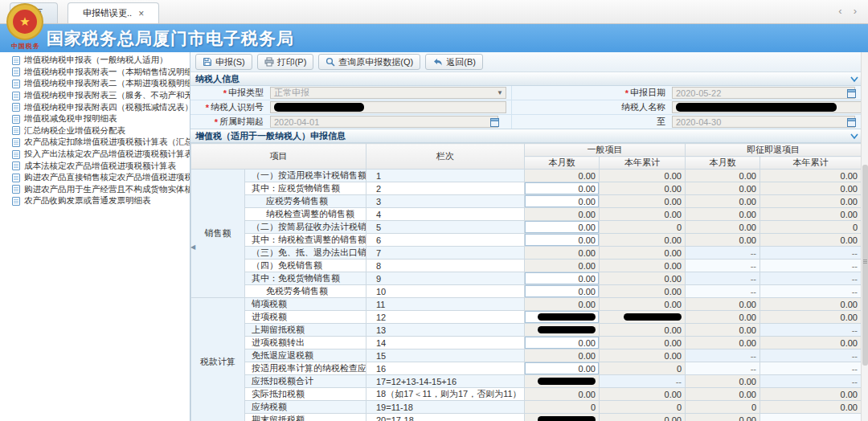 This screenshot has height=421, width=868. What do you see at coordinates (384, 122) in the screenshot?
I see `period-start-input: 2020-04-01` at bounding box center [384, 122].